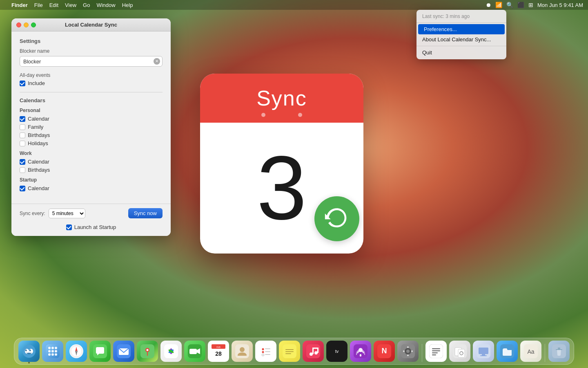 Image resolution: width=588 pixels, height=368 pixels. I want to click on safari-icon: N, so click(76, 351).